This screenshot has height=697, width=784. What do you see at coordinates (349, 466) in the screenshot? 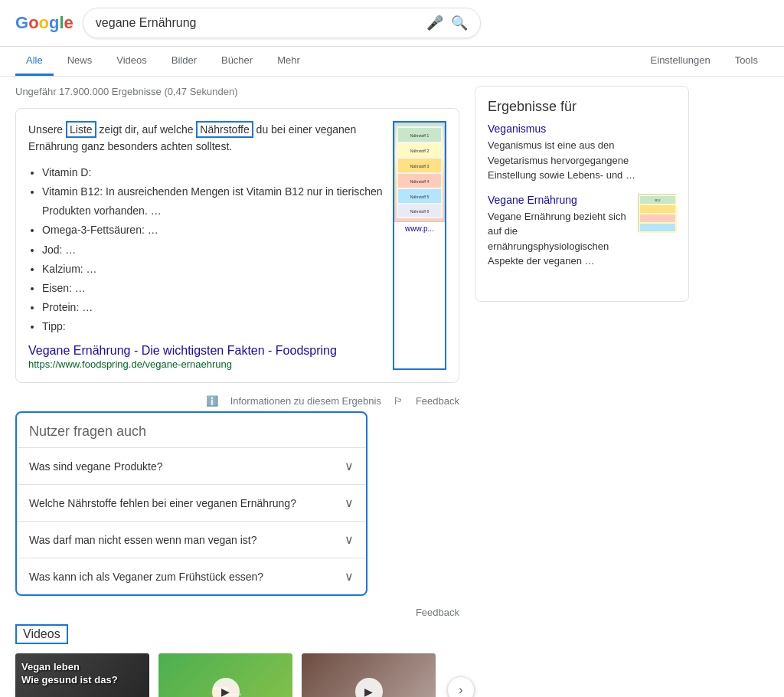
I see `chevron-down-icon-1: ∨` at bounding box center [349, 466].